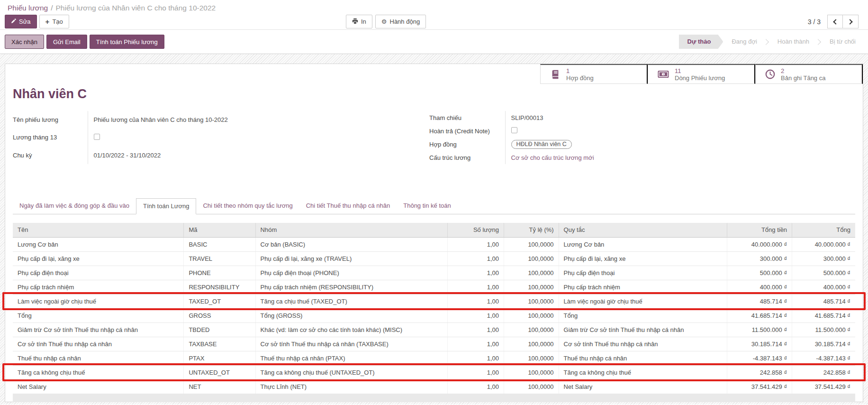  What do you see at coordinates (434, 301) in the screenshot?
I see `table-row: Làm việc ngoài giờ chịu thuếTAXED_OTTăng…` at bounding box center [434, 301].